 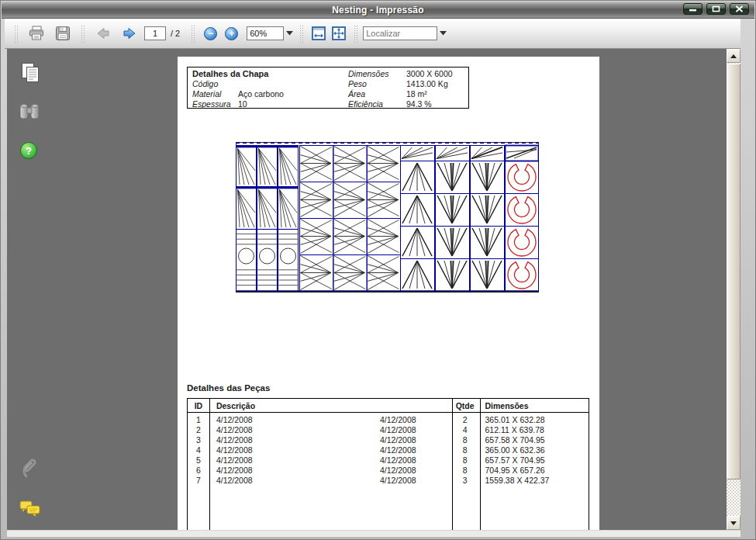 I want to click on cell-id: 1, so click(x=198, y=421).